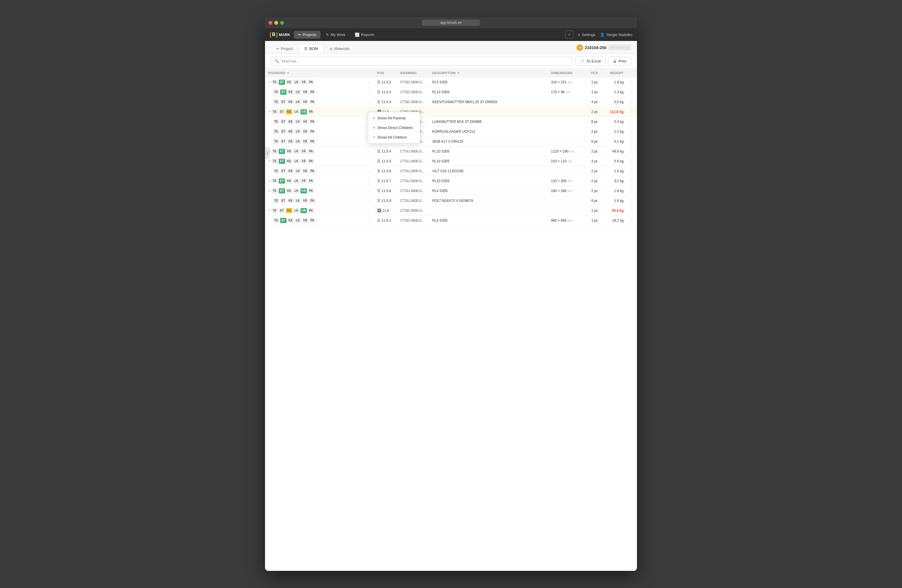 The width and height of the screenshot is (902, 588). What do you see at coordinates (616, 35) in the screenshot?
I see `user-nav: 👤 Sergei Nadolko` at bounding box center [616, 35].